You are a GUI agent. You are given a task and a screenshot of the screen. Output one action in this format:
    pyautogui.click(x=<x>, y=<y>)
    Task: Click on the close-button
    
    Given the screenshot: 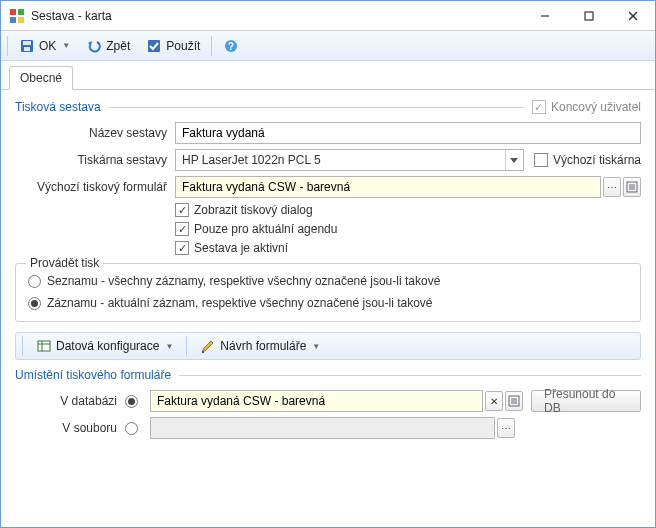 What is the action you would take?
    pyautogui.click(x=633, y=16)
    